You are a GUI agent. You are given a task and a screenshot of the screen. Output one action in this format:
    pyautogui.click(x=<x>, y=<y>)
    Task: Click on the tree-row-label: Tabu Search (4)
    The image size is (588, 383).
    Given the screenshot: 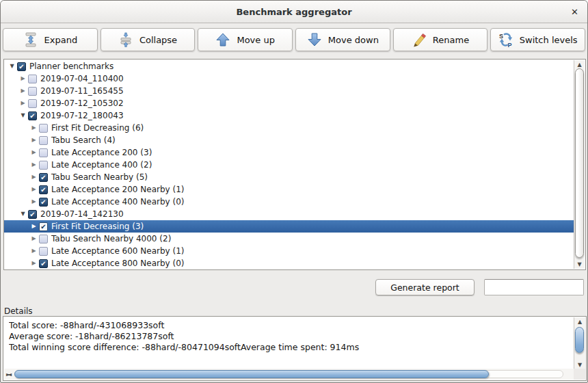 What is the action you would take?
    pyautogui.click(x=83, y=140)
    